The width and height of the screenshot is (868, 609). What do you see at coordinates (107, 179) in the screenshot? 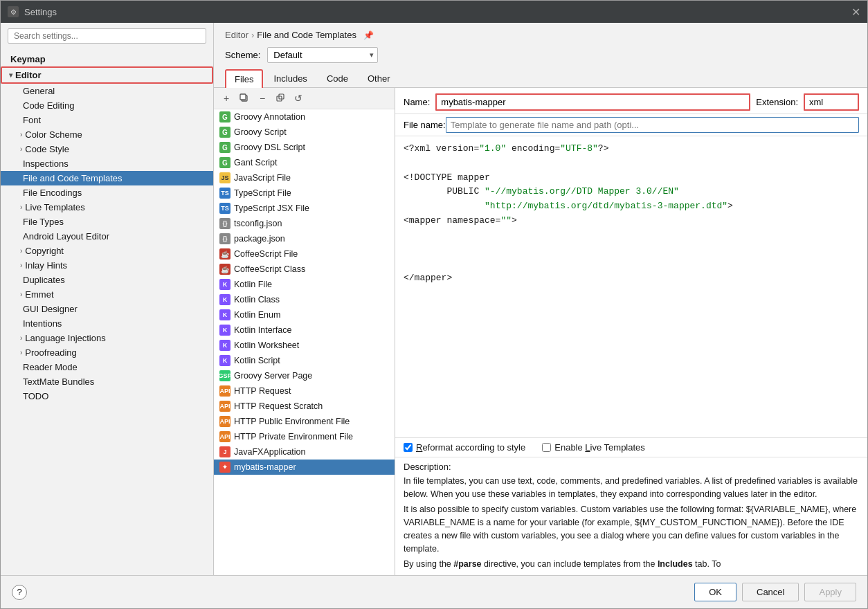
I see `sidebar-item-file-and-code-templates: File and Code Templates` at bounding box center [107, 179].